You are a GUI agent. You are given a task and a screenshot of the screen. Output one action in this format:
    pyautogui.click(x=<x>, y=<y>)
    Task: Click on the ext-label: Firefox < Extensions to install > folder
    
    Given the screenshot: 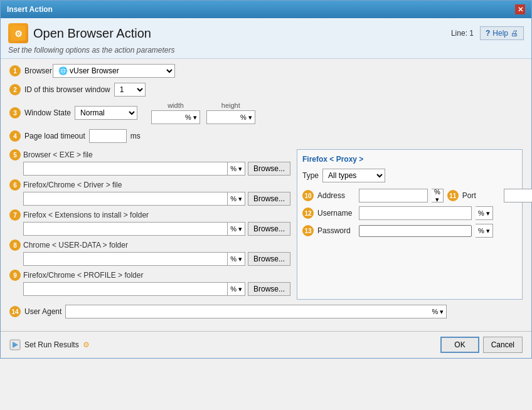 What is the action you would take?
    pyautogui.click(x=86, y=215)
    